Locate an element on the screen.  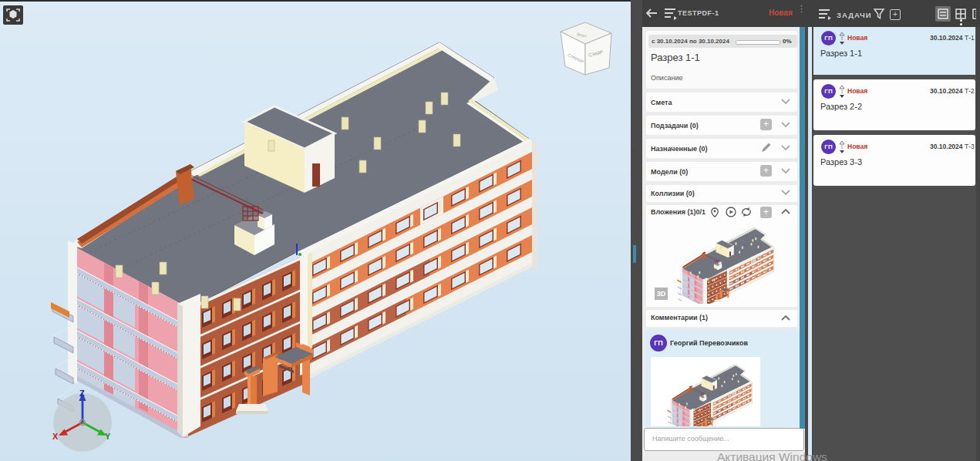
svg-text: X is located at coordinates (56, 436).